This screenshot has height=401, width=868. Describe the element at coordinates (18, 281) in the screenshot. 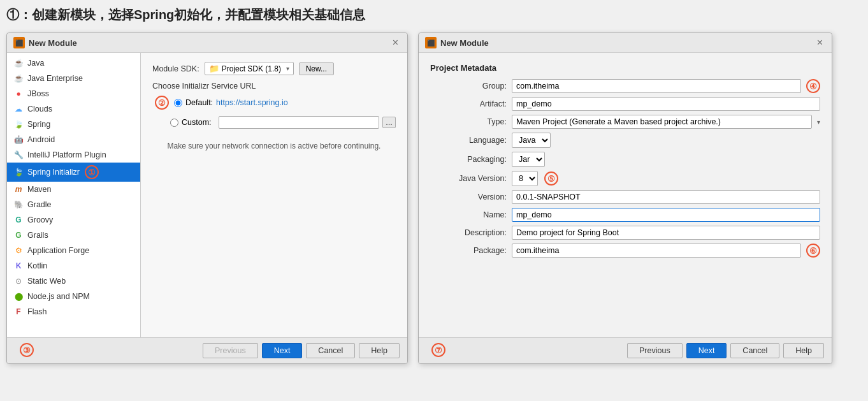

I see `static-web-icon: ⊙` at that location.